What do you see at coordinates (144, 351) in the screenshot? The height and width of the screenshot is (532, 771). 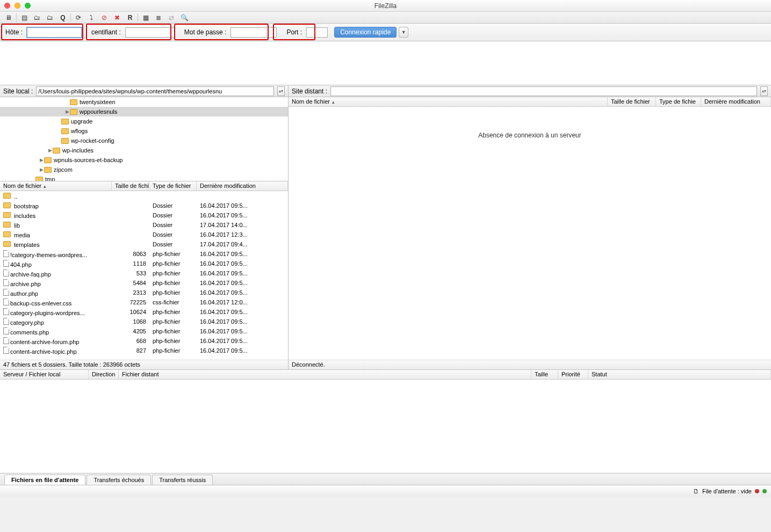 I see `file-row: content-archive-topic.php827php-fichier1…` at bounding box center [144, 351].